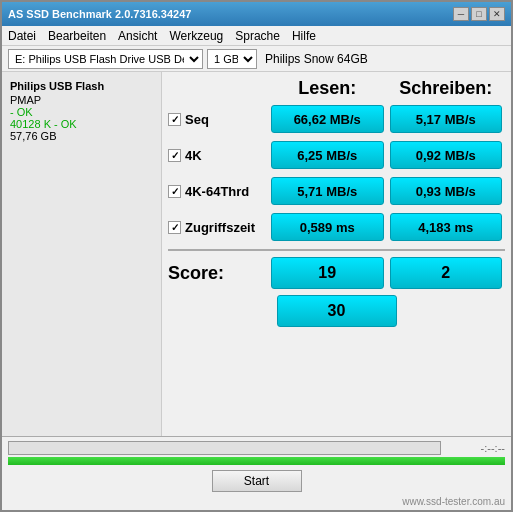 The height and width of the screenshot is (512, 513). Describe the element at coordinates (336, 290) in the screenshot. I see `score-section: Score: 19 2 30` at that location.